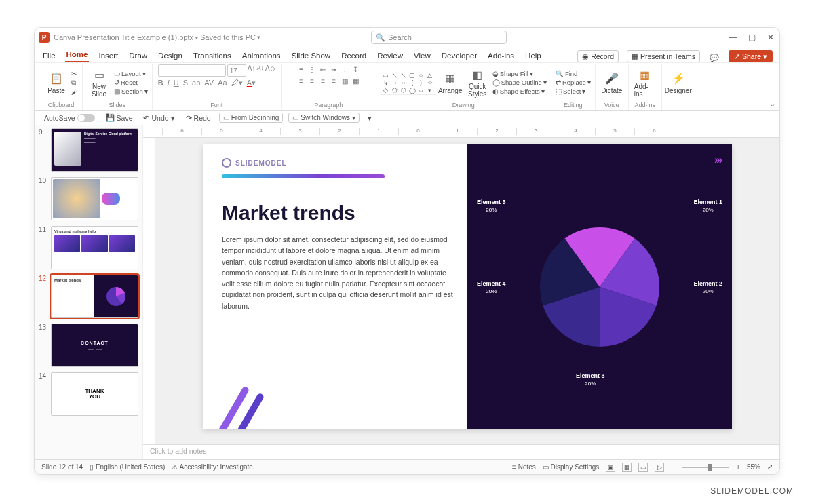  What do you see at coordinates (323, 69) in the screenshot?
I see `indent-dec-button: ⇤` at bounding box center [323, 69].